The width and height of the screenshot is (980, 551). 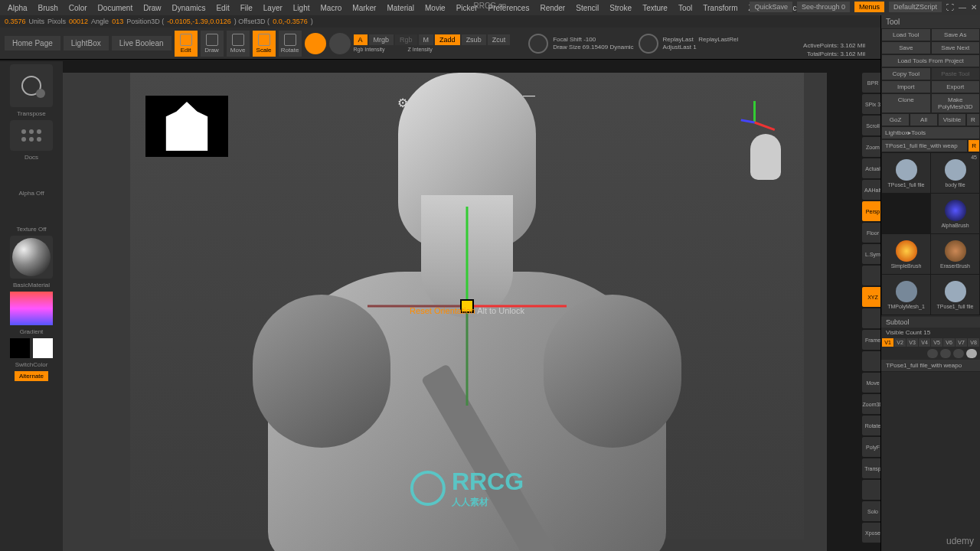 I want to click on menu-item: Brush, so click(x=48, y=8).